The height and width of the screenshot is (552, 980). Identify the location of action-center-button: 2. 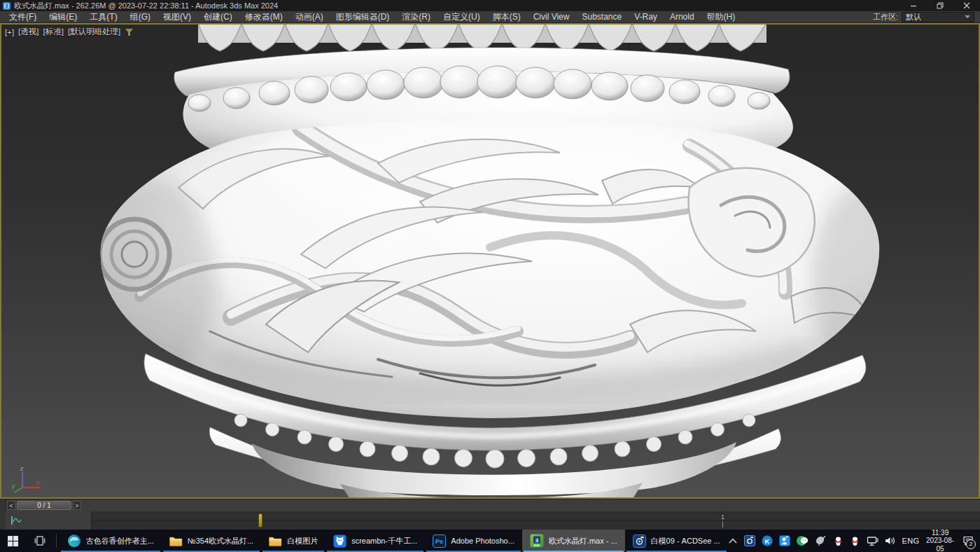
(969, 541).